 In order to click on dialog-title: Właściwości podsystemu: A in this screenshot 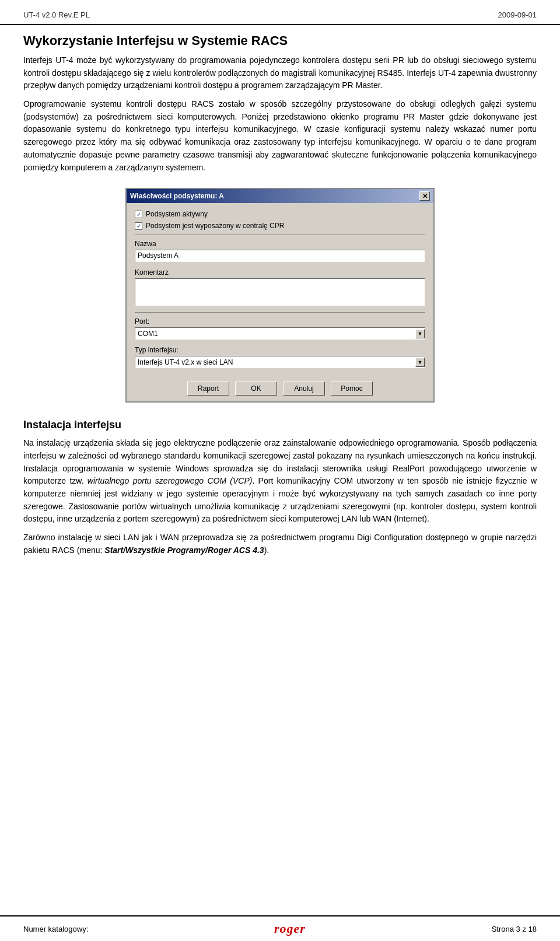, I will do `click(177, 196)`.